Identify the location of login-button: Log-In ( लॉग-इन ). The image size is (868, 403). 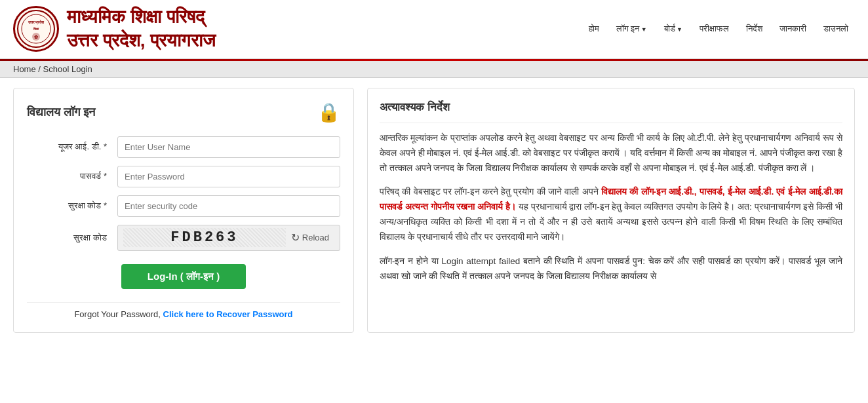
(184, 277).